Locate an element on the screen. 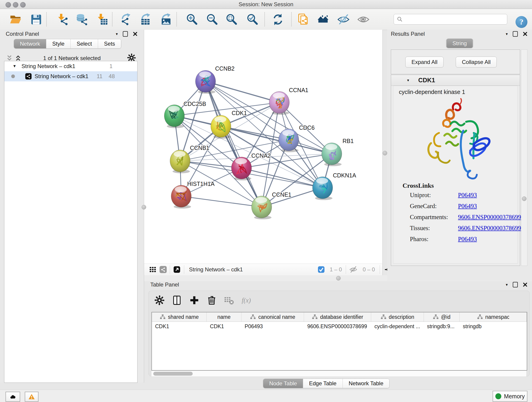 This screenshot has width=532, height=402. column-header-name: name is located at coordinates (224, 317).